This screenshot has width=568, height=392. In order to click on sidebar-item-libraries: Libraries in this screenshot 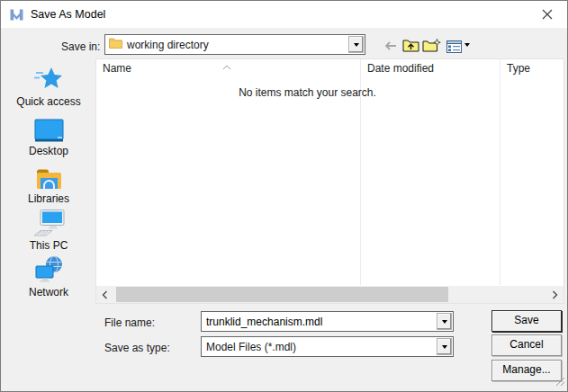, I will do `click(49, 183)`.